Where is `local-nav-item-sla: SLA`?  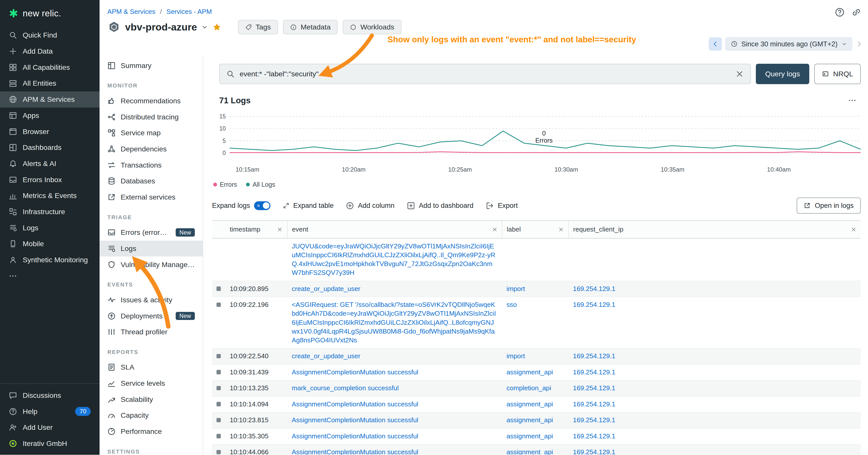 local-nav-item-sla: SLA is located at coordinates (151, 367).